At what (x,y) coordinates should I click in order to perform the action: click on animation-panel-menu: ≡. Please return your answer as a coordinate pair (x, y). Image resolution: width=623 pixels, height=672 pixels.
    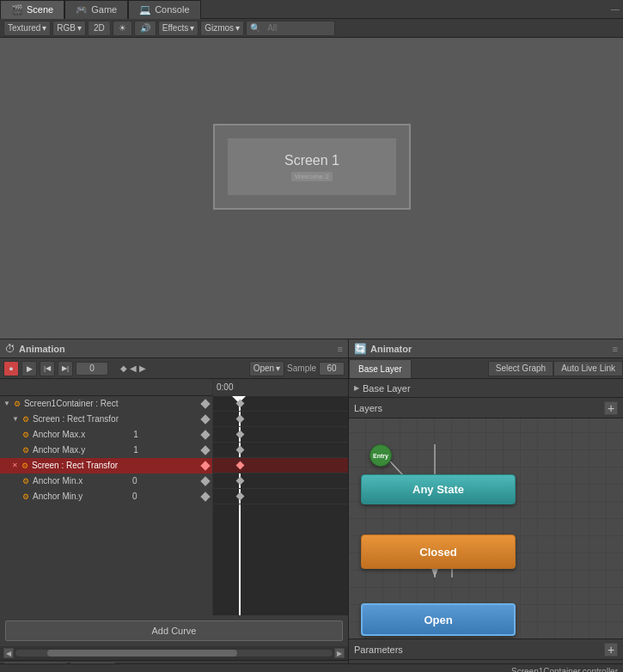
    Looking at the image, I should click on (340, 349).